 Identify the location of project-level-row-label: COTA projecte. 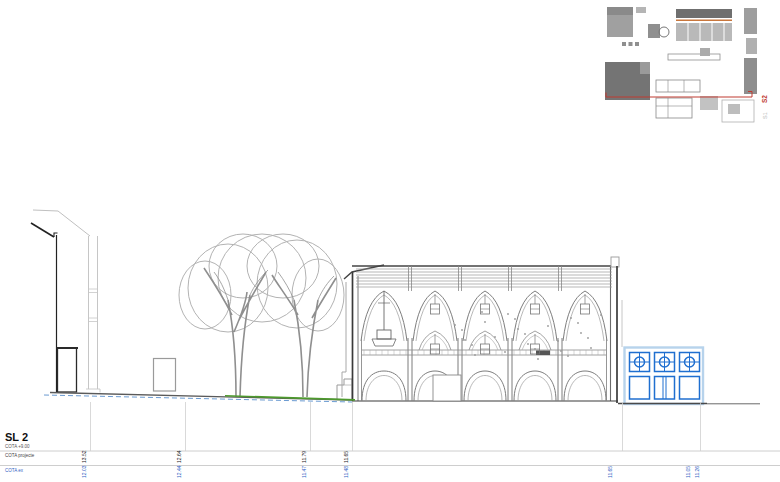
(20, 456).